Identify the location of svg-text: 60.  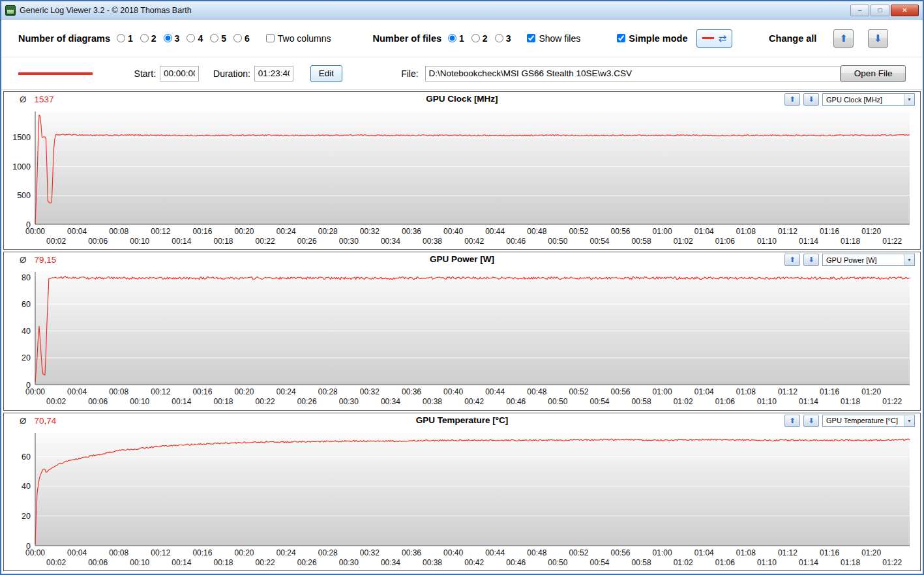
(26, 457).